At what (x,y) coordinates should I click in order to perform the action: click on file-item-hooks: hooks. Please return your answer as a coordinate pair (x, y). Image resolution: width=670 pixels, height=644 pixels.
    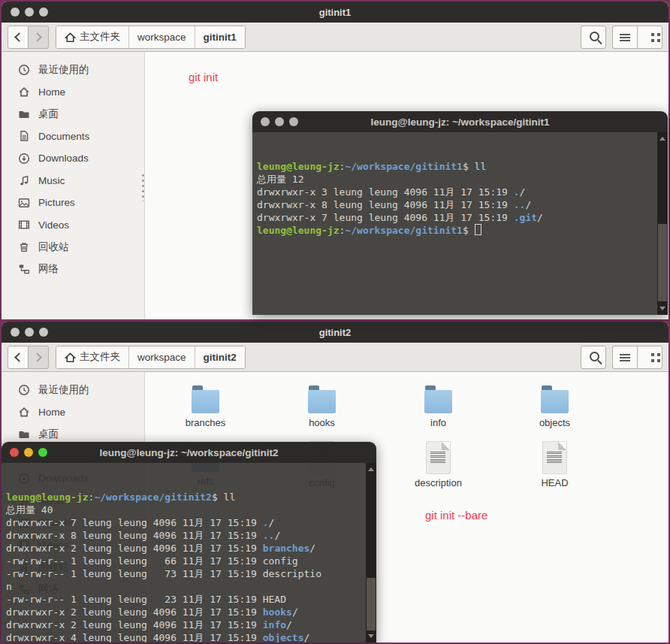
    Looking at the image, I should click on (321, 410).